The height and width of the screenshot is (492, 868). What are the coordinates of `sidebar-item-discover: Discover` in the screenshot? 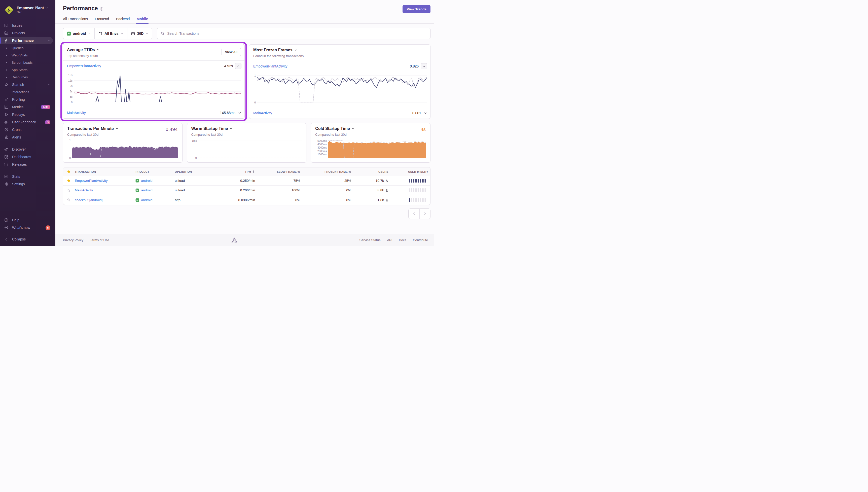 It's located at (26, 149).